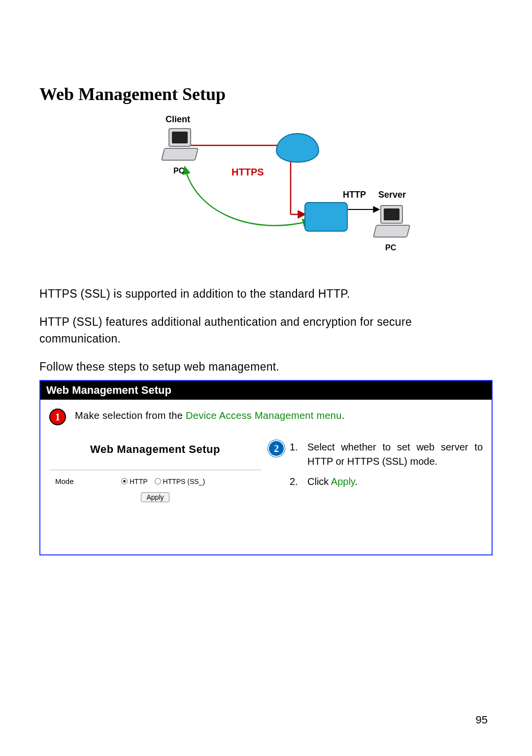 The width and height of the screenshot is (532, 756). What do you see at coordinates (276, 448) in the screenshot?
I see `step-2-badge: 2` at bounding box center [276, 448].